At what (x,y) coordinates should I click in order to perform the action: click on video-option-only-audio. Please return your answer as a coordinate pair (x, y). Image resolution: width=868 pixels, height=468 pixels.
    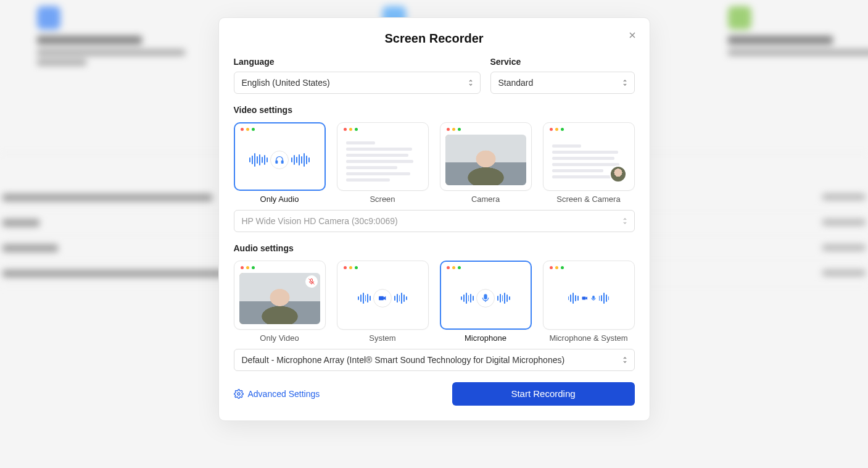
    Looking at the image, I should click on (280, 157).